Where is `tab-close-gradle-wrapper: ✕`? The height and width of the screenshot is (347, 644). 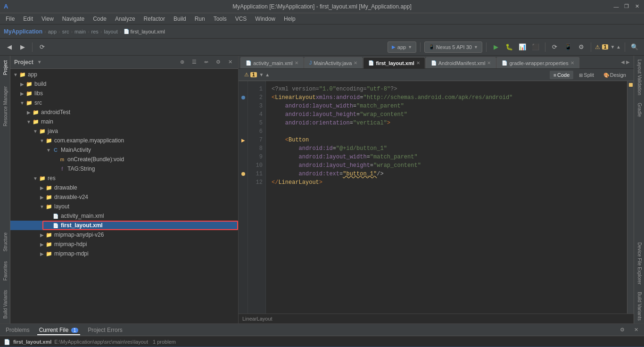
tab-close-gradle-wrapper: ✕ is located at coordinates (572, 63).